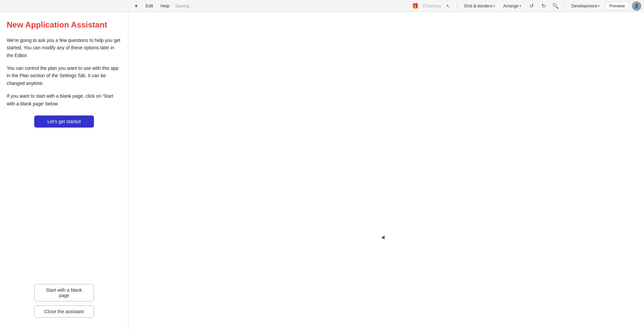  Describe the element at coordinates (599, 6) in the screenshot. I see `development-chevron: ▾` at that location.